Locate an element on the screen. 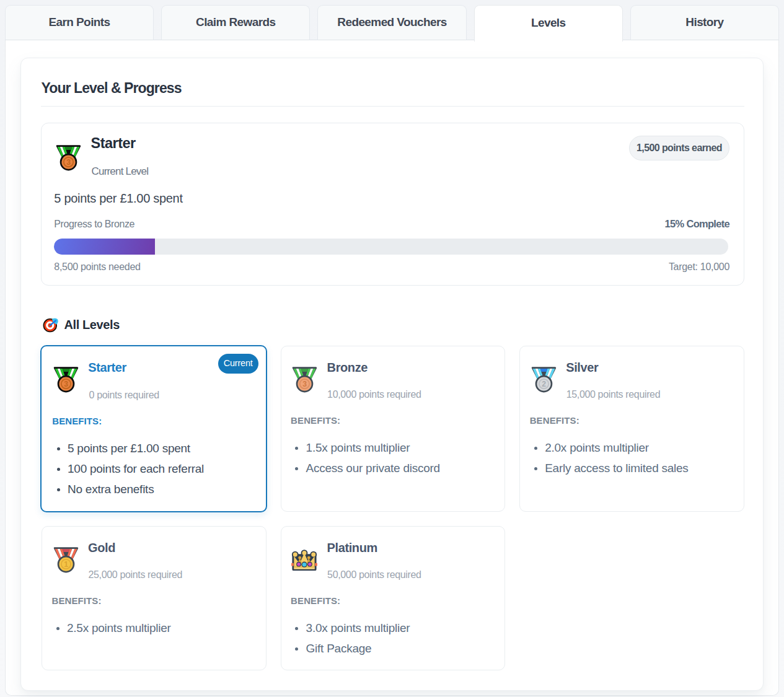 The height and width of the screenshot is (697, 784). svg-text: 1 is located at coordinates (66, 564).